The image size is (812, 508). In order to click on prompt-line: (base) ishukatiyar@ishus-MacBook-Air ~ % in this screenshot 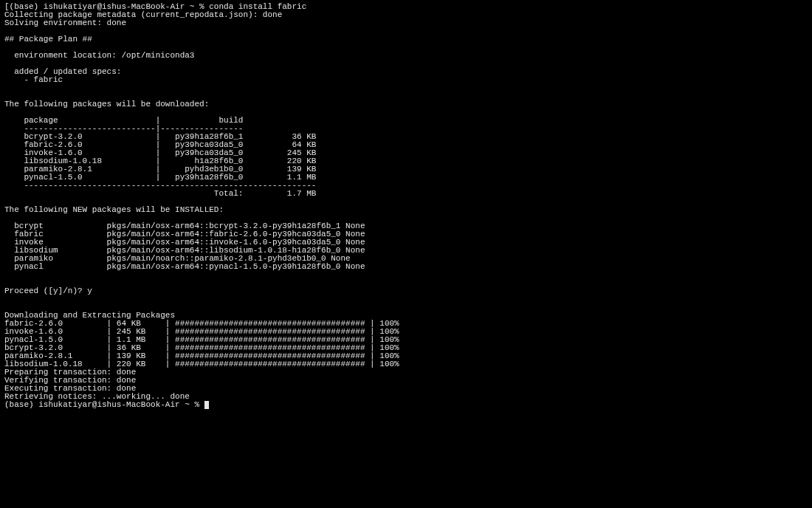, I will do `click(105, 405)`.